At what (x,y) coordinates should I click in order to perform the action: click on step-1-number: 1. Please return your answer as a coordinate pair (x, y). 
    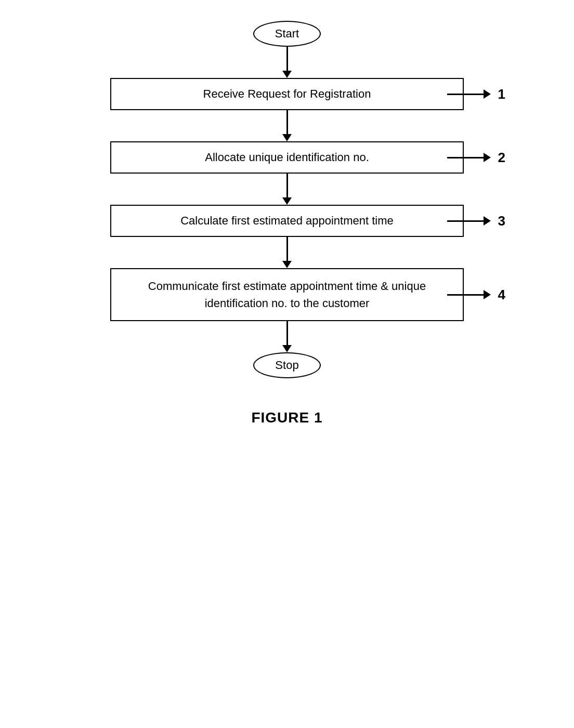
    Looking at the image, I should click on (502, 95).